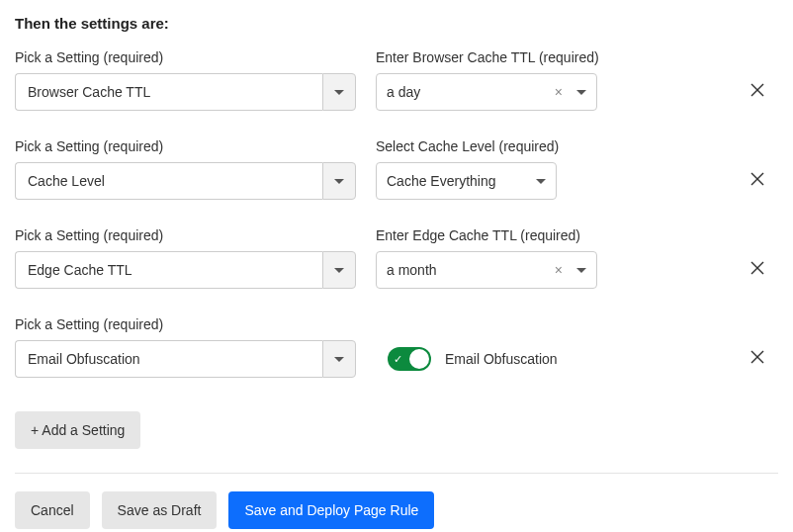 This screenshot has width=793, height=532. Describe the element at coordinates (501, 359) in the screenshot. I see `toggle-label: Email Obfuscation` at that location.